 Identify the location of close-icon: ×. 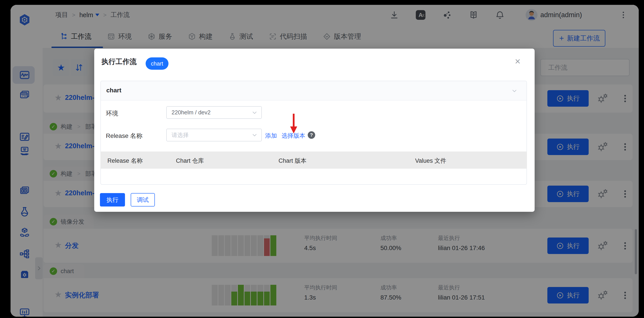
(518, 61).